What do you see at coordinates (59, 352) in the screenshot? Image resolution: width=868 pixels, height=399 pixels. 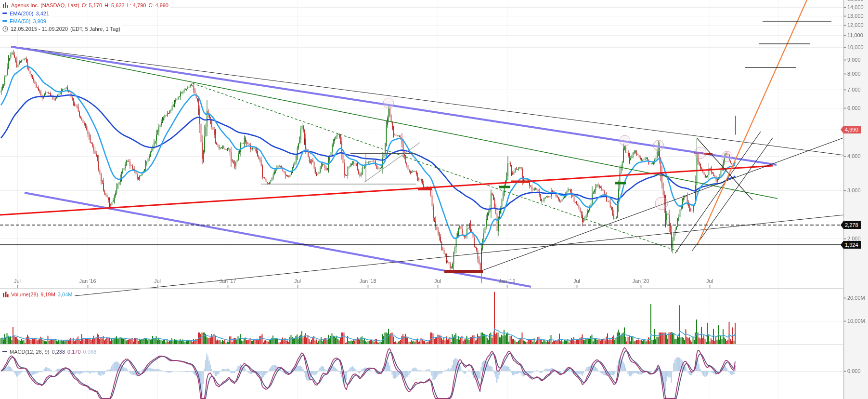 I see `macd-line-value: 0,238` at bounding box center [59, 352].